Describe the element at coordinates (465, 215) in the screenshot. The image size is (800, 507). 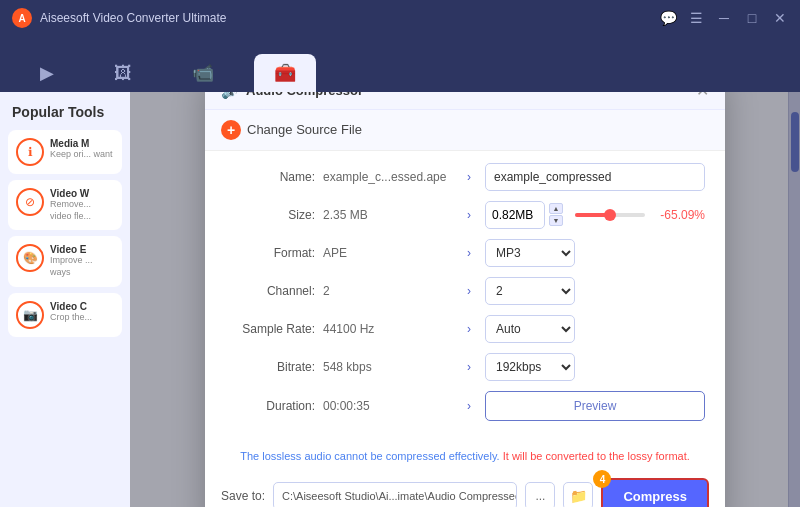
I see `size-row: Size: 2.35 MB › ▲ ▼` at that location.